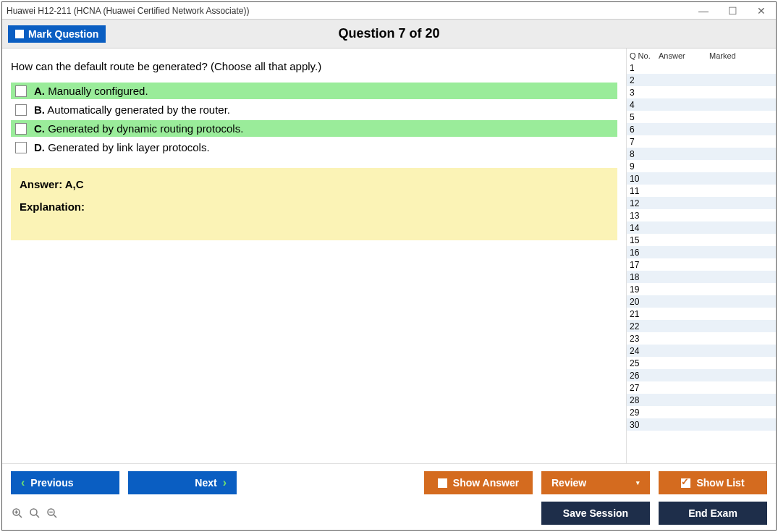 This screenshot has height=532, width=778. I want to click on list-row: 22, so click(701, 326).